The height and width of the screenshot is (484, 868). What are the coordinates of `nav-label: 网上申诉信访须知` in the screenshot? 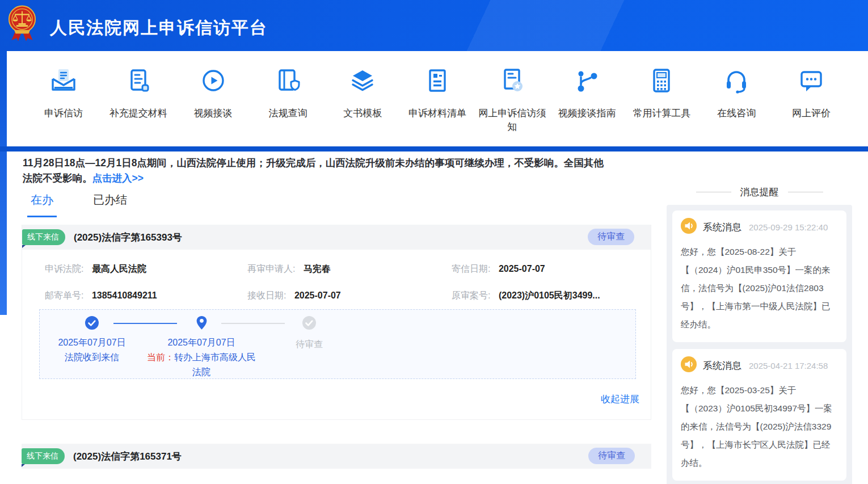 It's located at (512, 120).